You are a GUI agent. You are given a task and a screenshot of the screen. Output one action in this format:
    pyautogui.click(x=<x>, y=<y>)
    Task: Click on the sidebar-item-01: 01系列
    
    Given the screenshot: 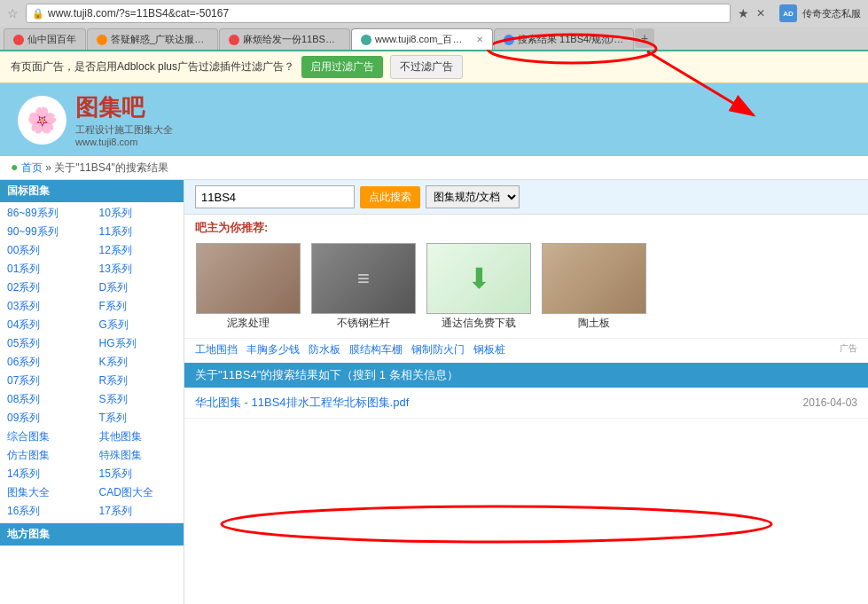 What is the action you would take?
    pyautogui.click(x=46, y=270)
    